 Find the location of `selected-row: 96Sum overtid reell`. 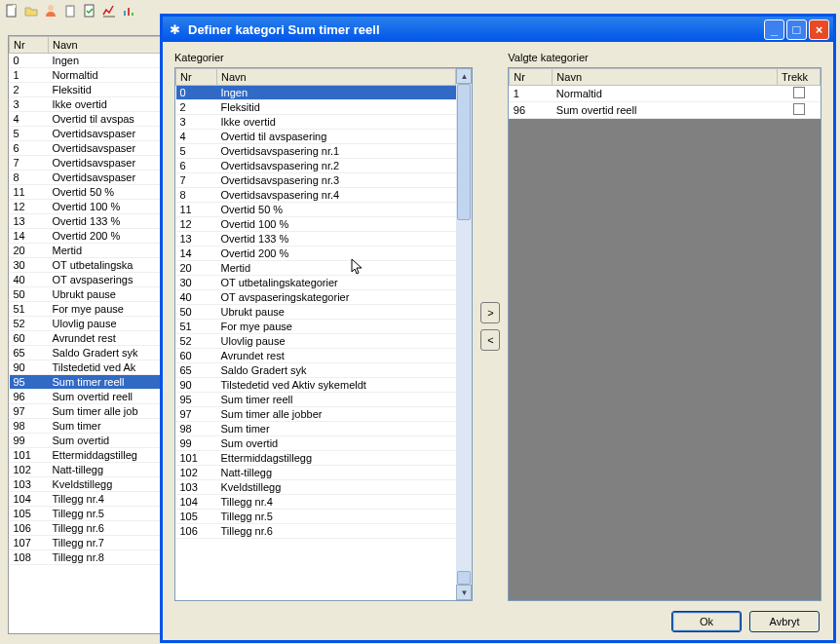

selected-row: 96Sum overtid reell is located at coordinates (665, 111).